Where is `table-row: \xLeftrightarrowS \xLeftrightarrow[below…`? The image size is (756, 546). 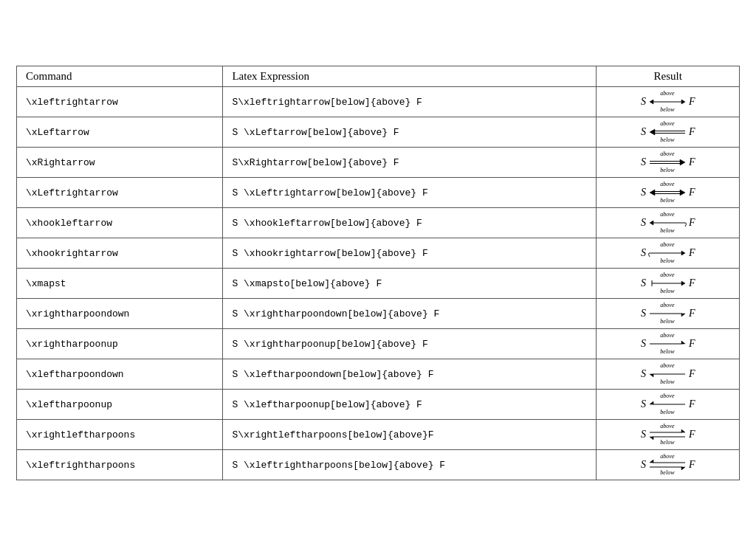 table-row: \xLeftrightarrowS \xLeftrightarrow[below… is located at coordinates (378, 193).